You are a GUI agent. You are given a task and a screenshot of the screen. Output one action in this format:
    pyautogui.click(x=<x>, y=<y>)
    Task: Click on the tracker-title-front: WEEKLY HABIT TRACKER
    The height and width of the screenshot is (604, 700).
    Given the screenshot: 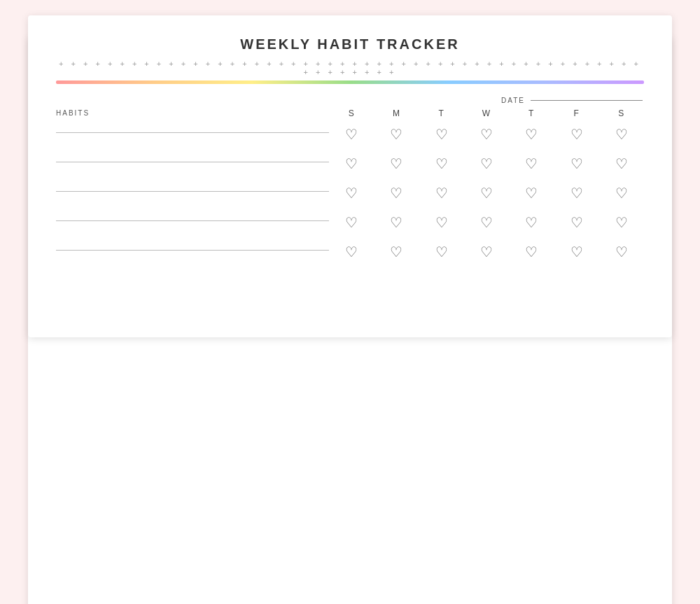 What is the action you would take?
    pyautogui.click(x=350, y=45)
    